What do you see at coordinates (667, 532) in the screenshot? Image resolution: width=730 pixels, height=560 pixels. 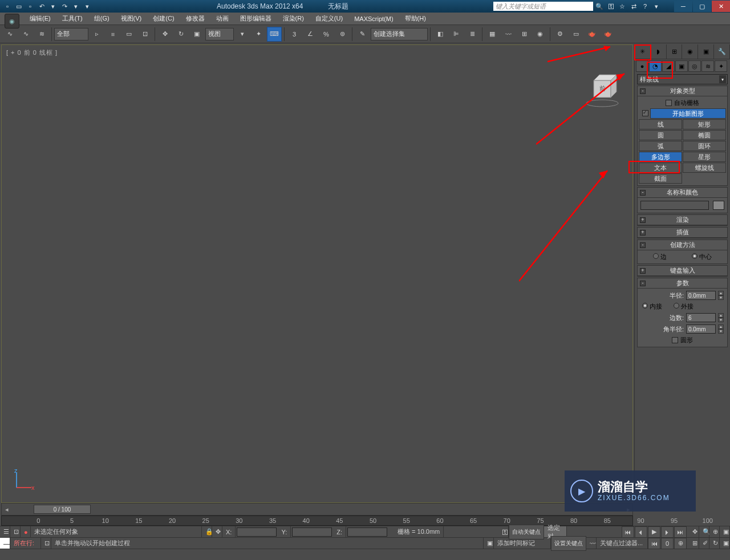 I see `next-frame-icon: ⏵` at bounding box center [667, 532].